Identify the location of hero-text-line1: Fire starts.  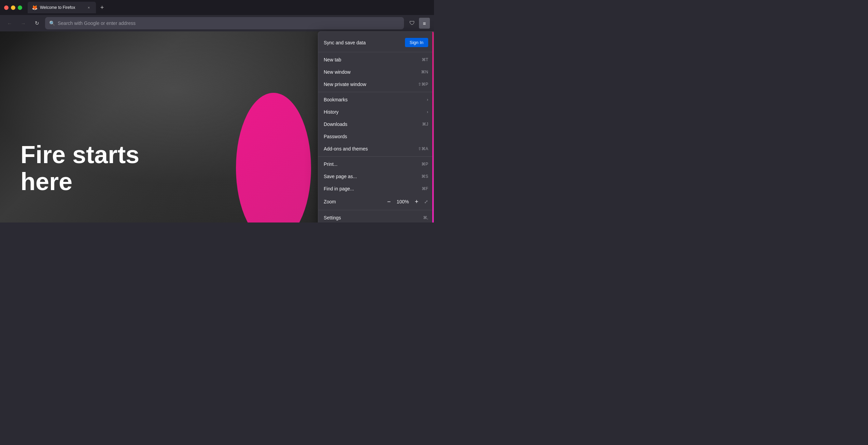
(80, 155).